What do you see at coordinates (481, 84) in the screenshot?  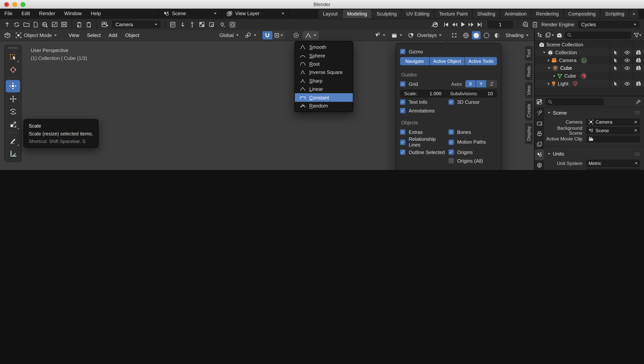 I see `axis-y-button: Y` at bounding box center [481, 84].